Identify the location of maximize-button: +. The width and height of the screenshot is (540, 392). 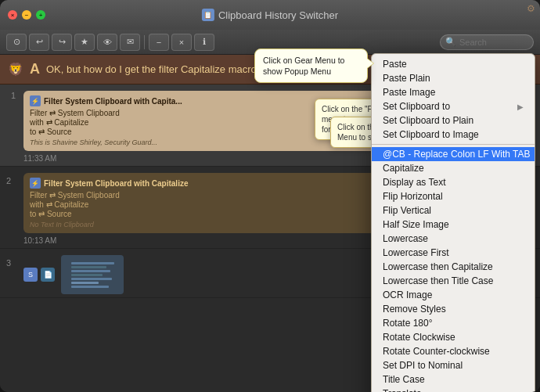
(41, 15).